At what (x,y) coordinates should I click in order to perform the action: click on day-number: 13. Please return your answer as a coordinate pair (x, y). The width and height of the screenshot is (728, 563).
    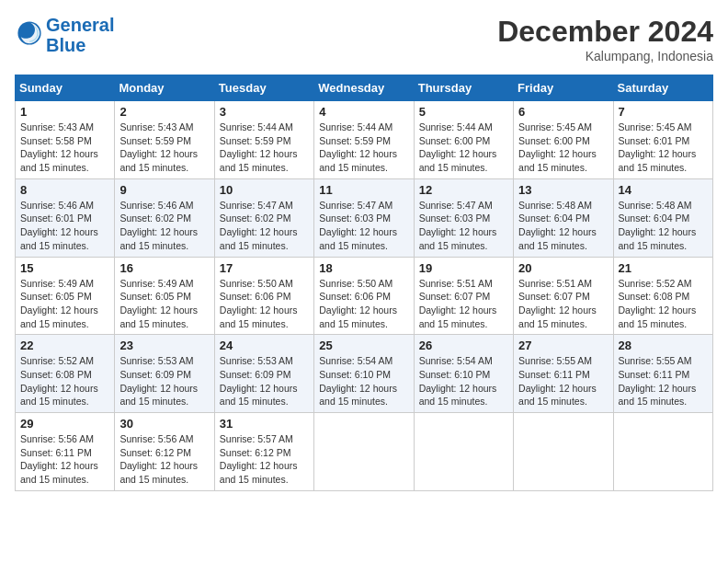
    Looking at the image, I should click on (563, 190).